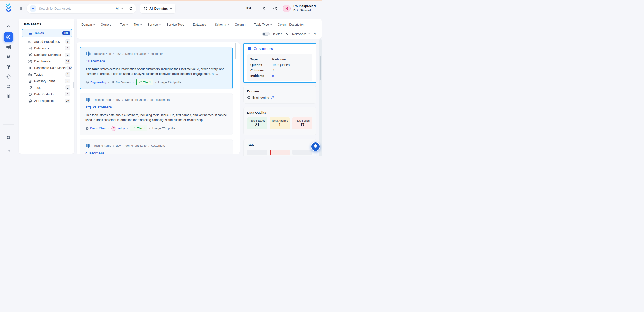 The height and width of the screenshot is (312, 644). Describe the element at coordinates (146, 9) in the screenshot. I see `globe-icon` at that location.